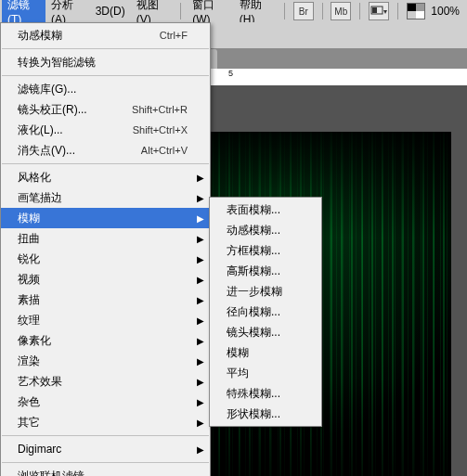  I want to click on filter-menu-item: 滤镜库(G)..., so click(106, 89).